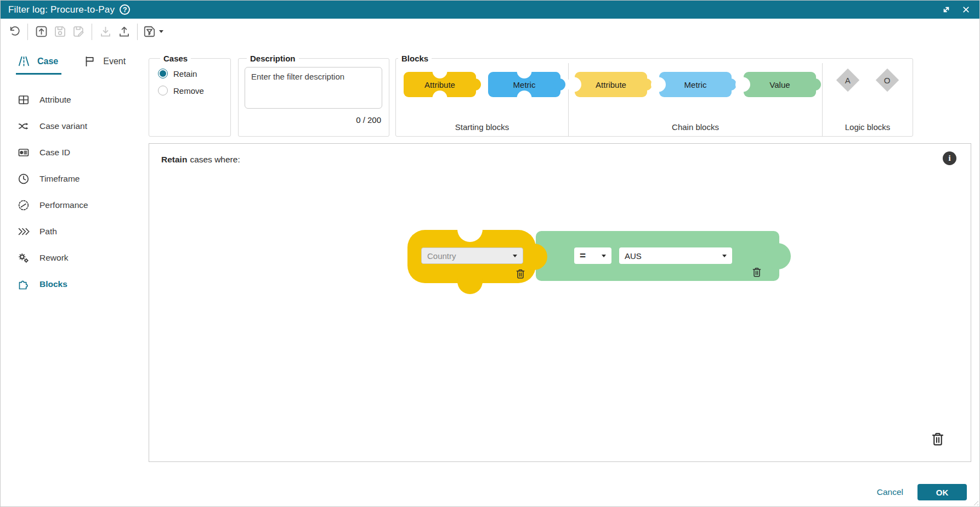  Describe the element at coordinates (490, 10) in the screenshot. I see `titlebar: Filter log: Procure-to-Pay ?` at that location.